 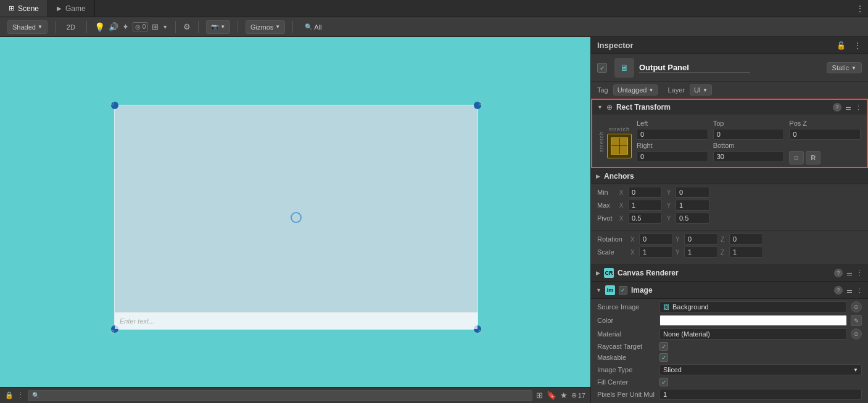 What do you see at coordinates (603, 90) in the screenshot?
I see `tag-label: Tag` at bounding box center [603, 90].